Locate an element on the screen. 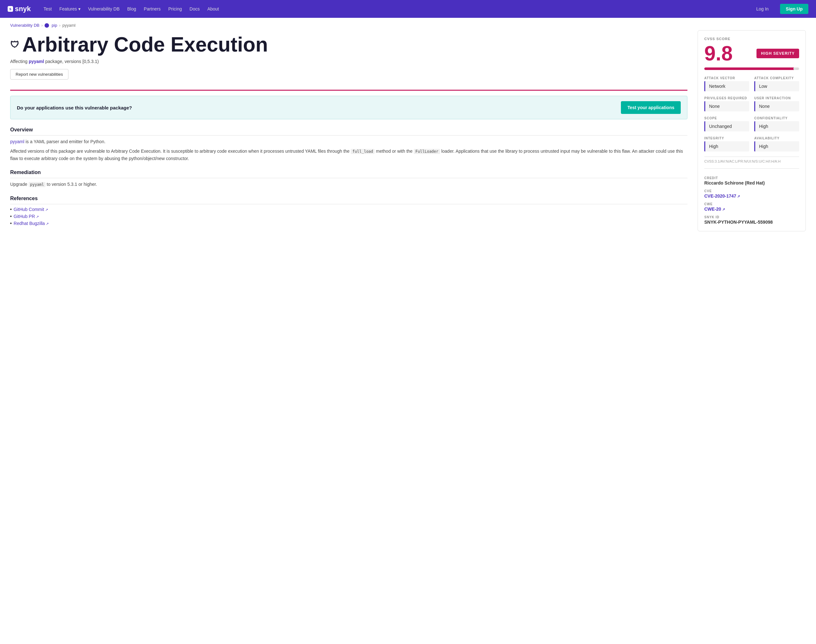 The height and width of the screenshot is (644, 816). right-column: CVSS SCORE 9.8 HIGH SEVERITY ATTACK VECT… is located at coordinates (752, 132).